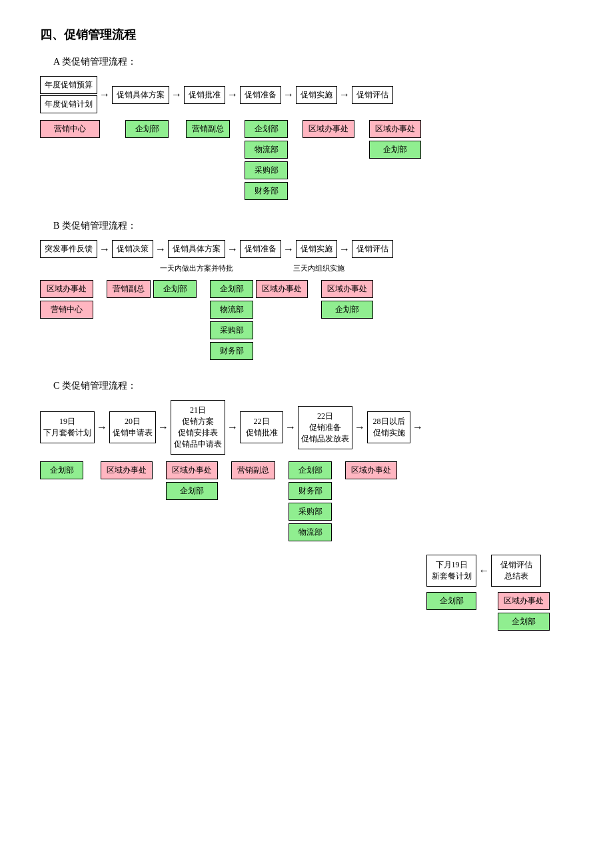  I want to click on dept-c-col7: 企划部, so click(452, 601).